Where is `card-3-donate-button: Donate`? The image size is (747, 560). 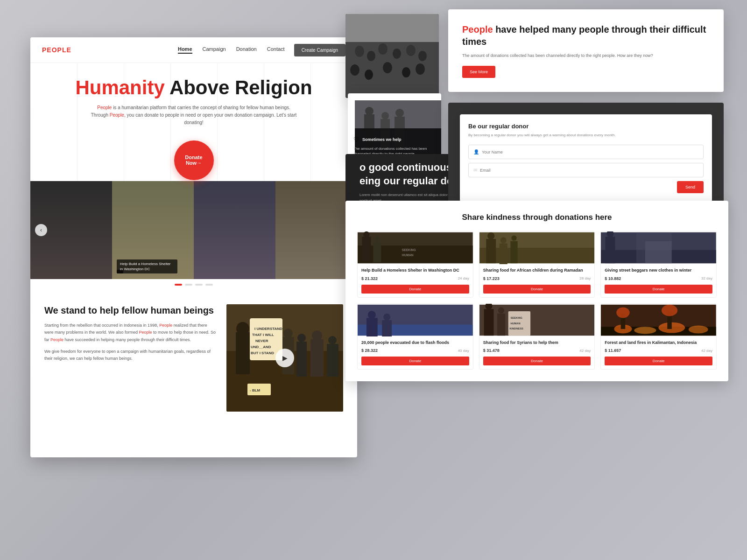
card-3-donate-button: Donate is located at coordinates (658, 289).